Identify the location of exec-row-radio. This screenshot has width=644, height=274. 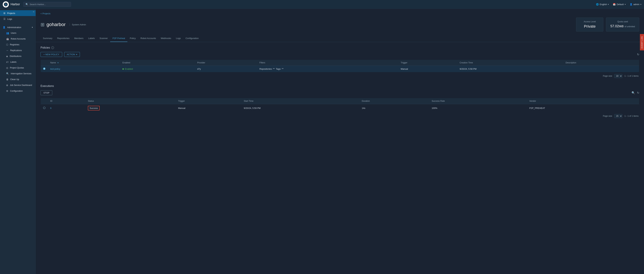
(44, 108).